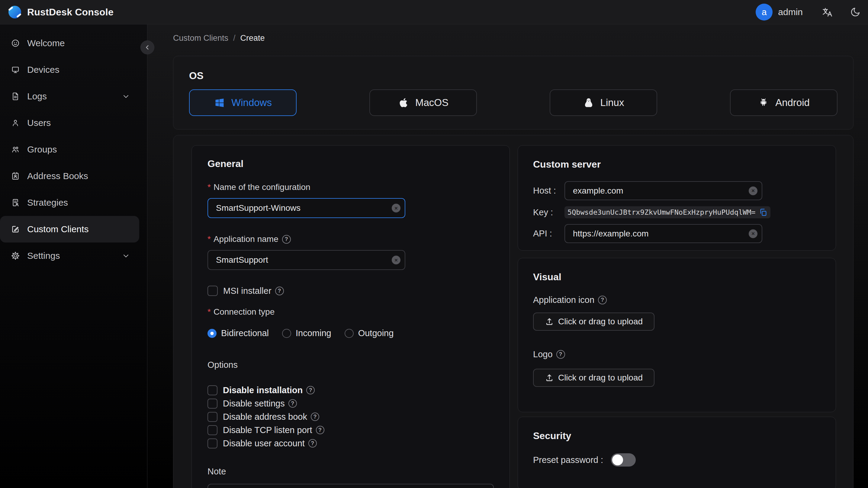 Image resolution: width=868 pixels, height=488 pixels. I want to click on host-input-wrap, so click(663, 191).